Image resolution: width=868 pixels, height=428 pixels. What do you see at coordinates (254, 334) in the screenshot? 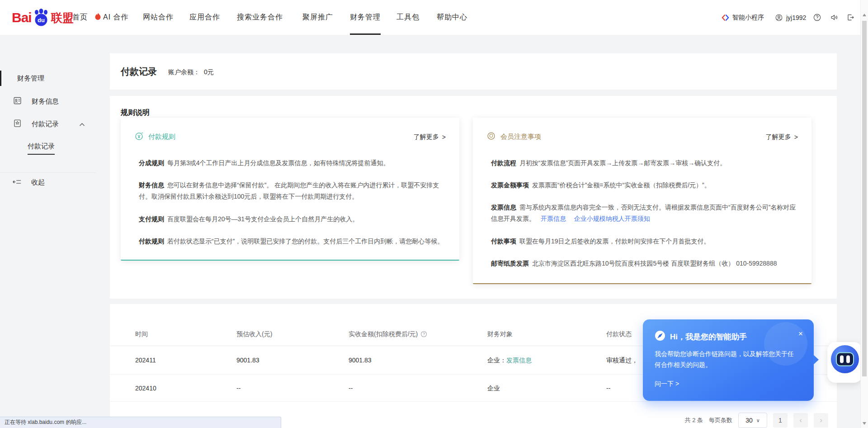
I see `col-estimated-income: 预估收入(元)` at bounding box center [254, 334].